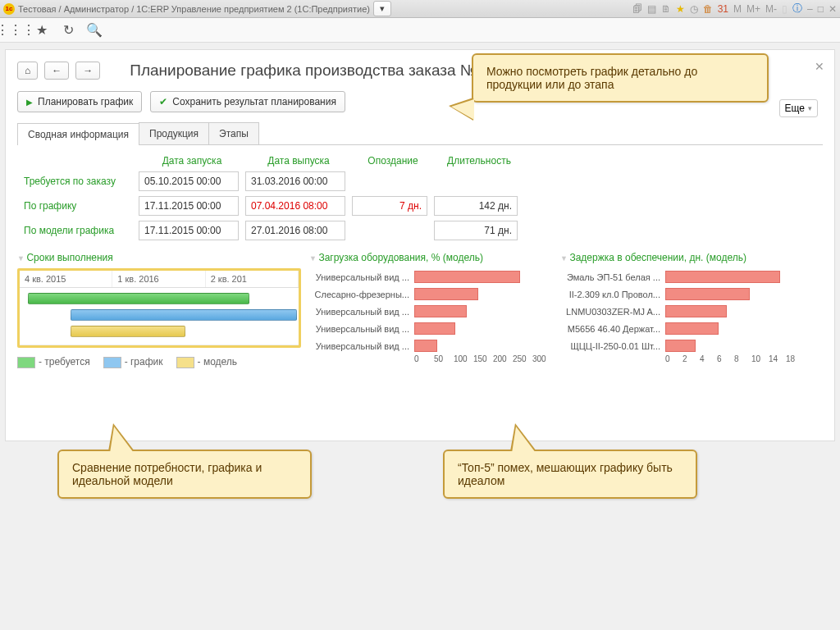 Image resolution: width=840 pixels, height=630 pixels. Describe the element at coordinates (797, 8) in the screenshot. I see `tb-info: ⓘ` at that location.